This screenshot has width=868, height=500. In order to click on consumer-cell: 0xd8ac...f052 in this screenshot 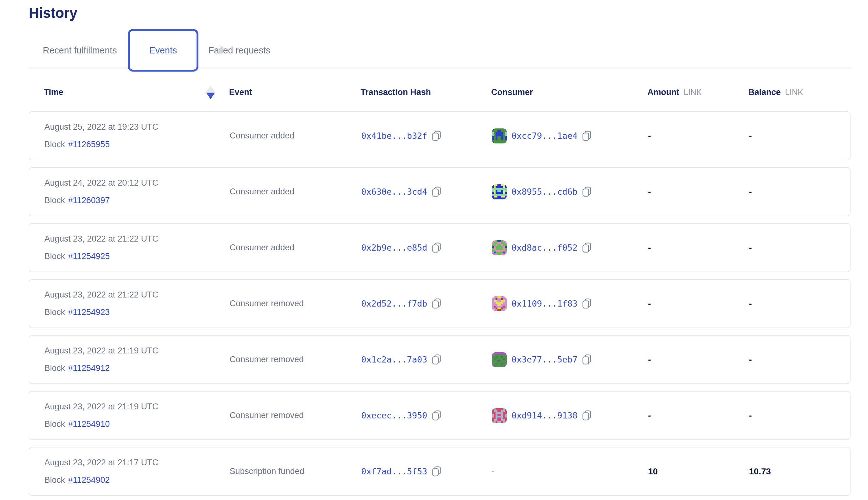, I will do `click(570, 248)`.